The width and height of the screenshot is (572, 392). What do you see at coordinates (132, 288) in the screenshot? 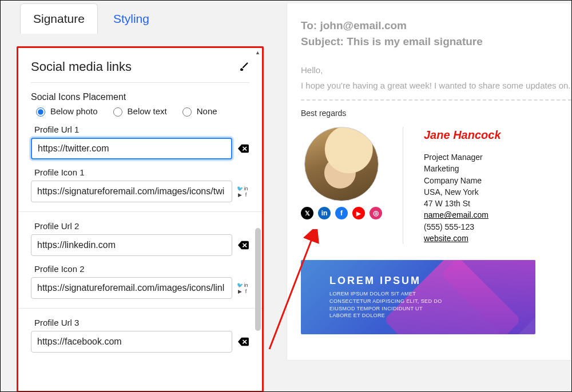
I see `profile-icon-2-input` at bounding box center [132, 288].